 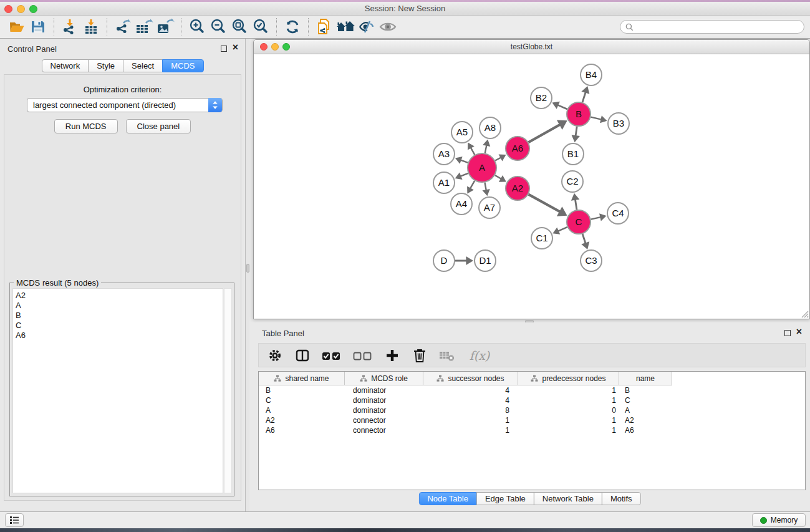 I want to click on refresh-view-icon, so click(x=292, y=27).